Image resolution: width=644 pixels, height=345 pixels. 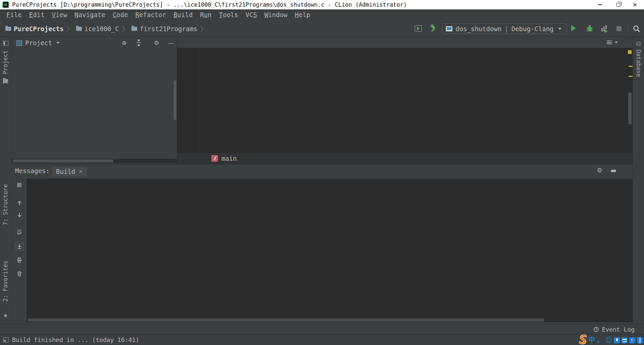 What do you see at coordinates (635, 5) in the screenshot?
I see `close-button: ✕` at bounding box center [635, 5].